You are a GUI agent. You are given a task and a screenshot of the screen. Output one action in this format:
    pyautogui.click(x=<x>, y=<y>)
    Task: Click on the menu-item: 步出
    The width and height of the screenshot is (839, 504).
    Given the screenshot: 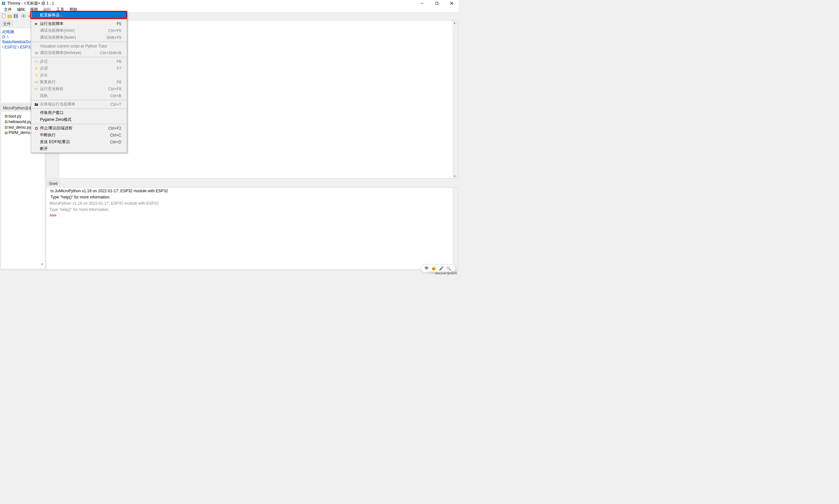 What is the action you would take?
    pyautogui.click(x=79, y=75)
    